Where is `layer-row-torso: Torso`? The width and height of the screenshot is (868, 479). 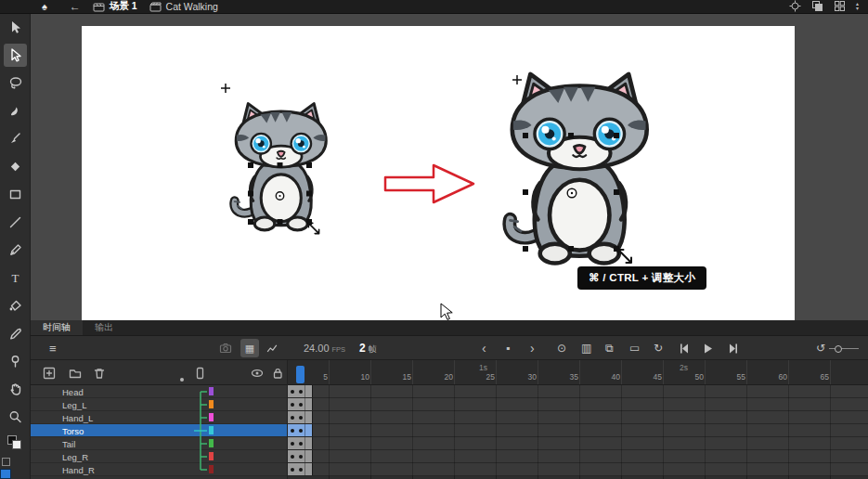
layer-row-torso: Torso is located at coordinates (159, 431).